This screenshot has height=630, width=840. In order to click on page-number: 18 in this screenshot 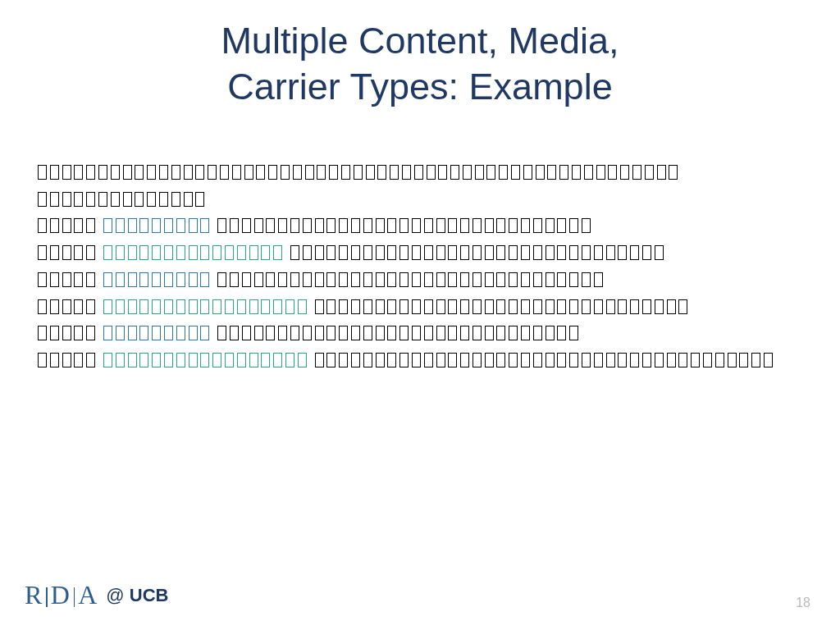, I will do `click(803, 603)`.